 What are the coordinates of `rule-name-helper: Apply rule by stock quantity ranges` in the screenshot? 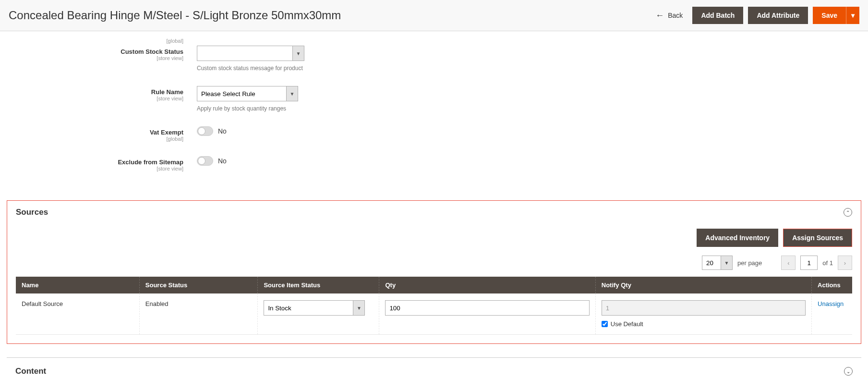 It's located at (525, 109).